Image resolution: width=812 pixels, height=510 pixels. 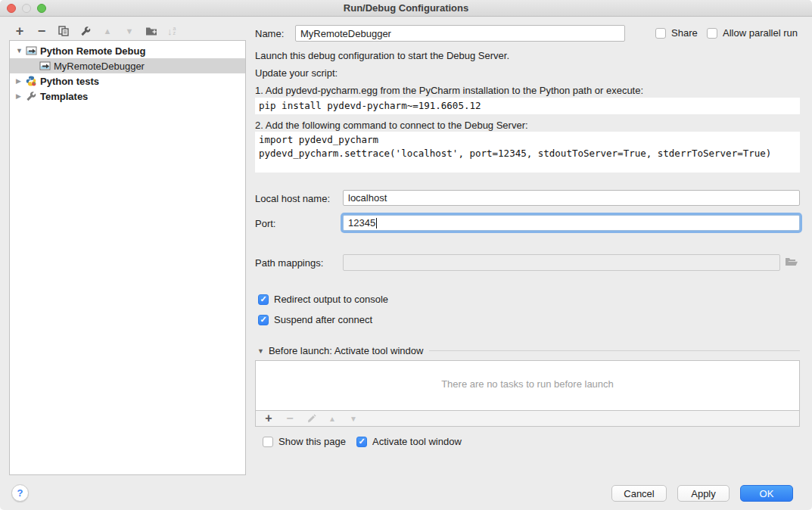 I want to click on window-title: Run/Debug Configurations, so click(x=406, y=8).